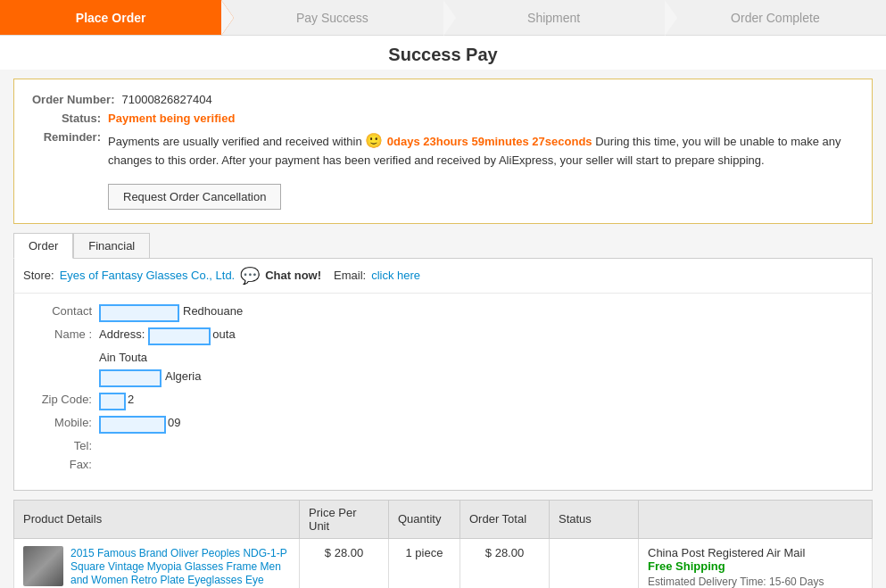 Image resolution: width=886 pixels, height=588 pixels. I want to click on store-info: Store: Eyes of Fantasy Glasses Co., Ltd.…, so click(443, 277).